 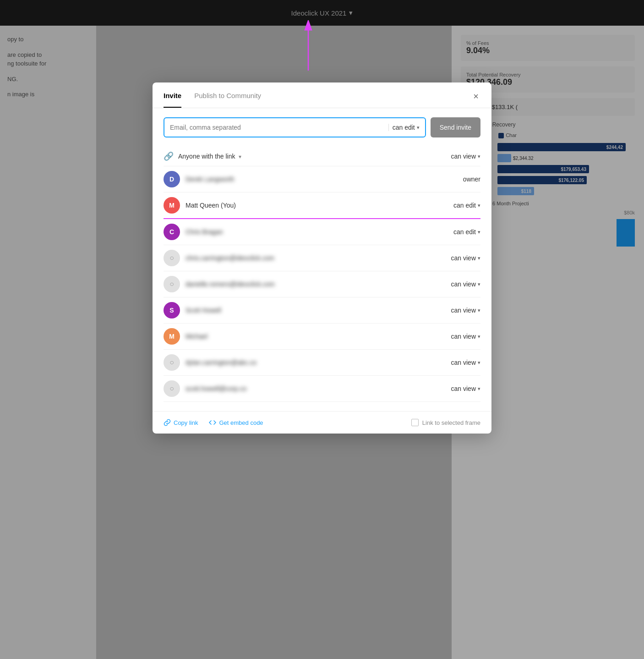 I want to click on copy-link-icon, so click(x=167, y=423).